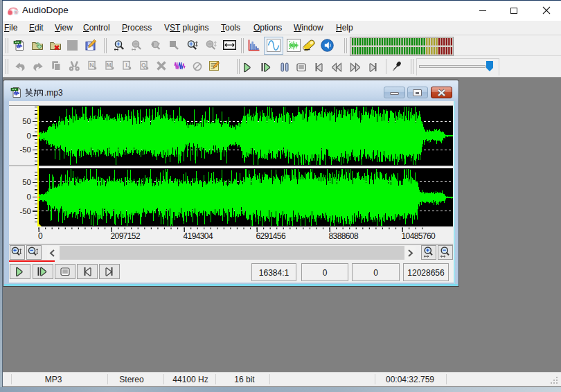 The height and width of the screenshot is (392, 561). What do you see at coordinates (126, 65) in the screenshot?
I see `svg-text: I` at bounding box center [126, 65].